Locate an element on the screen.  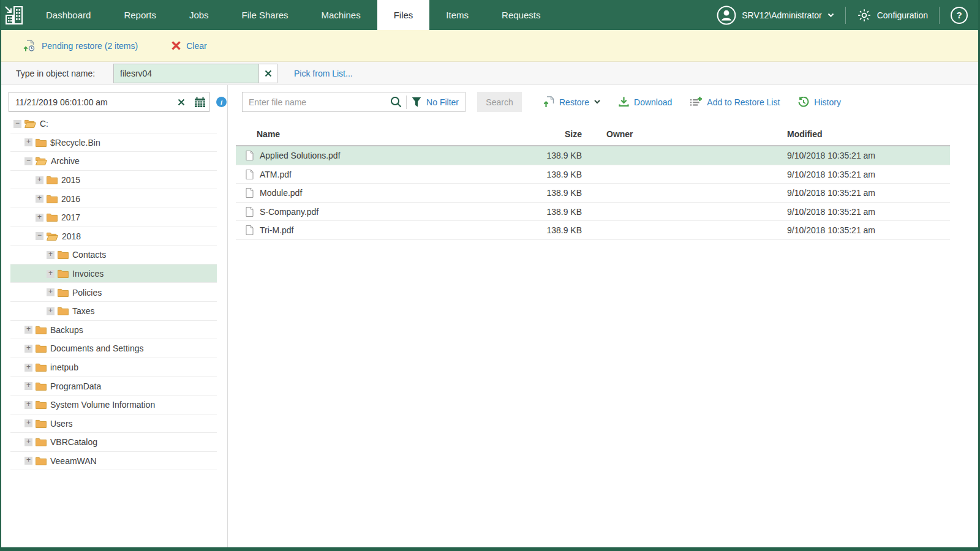
add-to-restore-list-label: Add to Restore List is located at coordinates (744, 102).